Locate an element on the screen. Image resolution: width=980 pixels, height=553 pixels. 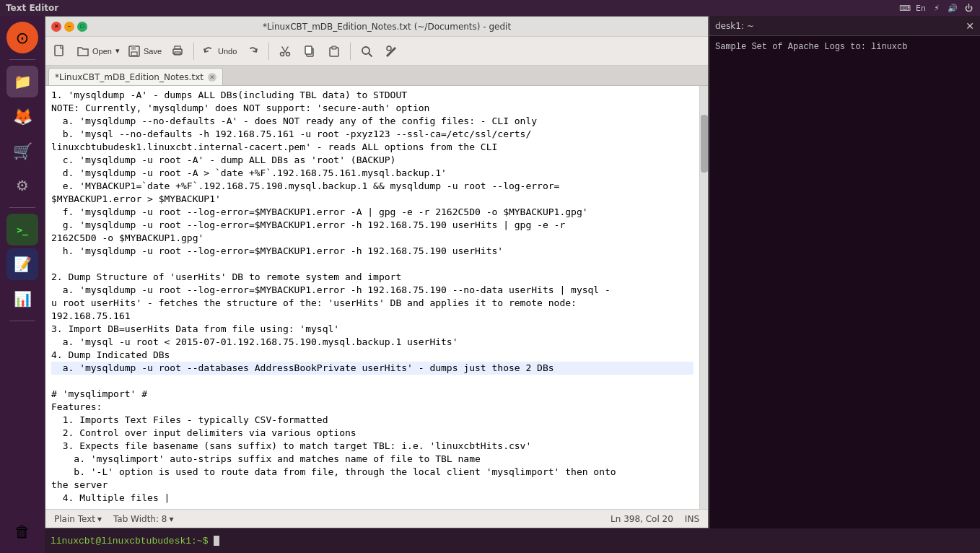
dock-item-text-editor: 📝 is located at coordinates (22, 264).